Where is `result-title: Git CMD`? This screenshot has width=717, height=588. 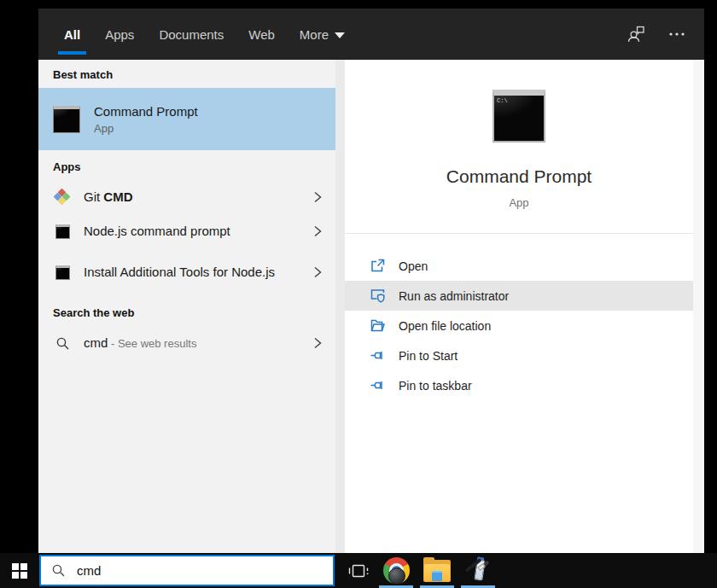
result-title: Git CMD is located at coordinates (108, 197).